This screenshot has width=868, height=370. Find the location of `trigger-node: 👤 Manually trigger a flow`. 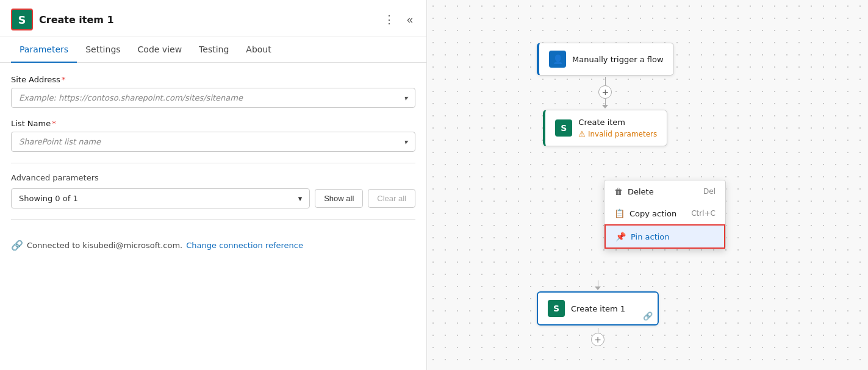

trigger-node: 👤 Manually trigger a flow is located at coordinates (605, 59).